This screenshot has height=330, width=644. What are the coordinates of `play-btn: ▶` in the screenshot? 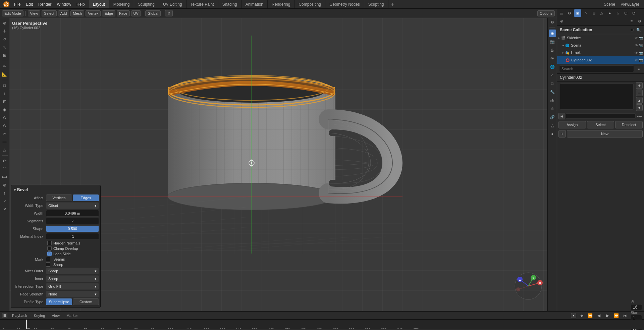 It's located at (608, 316).